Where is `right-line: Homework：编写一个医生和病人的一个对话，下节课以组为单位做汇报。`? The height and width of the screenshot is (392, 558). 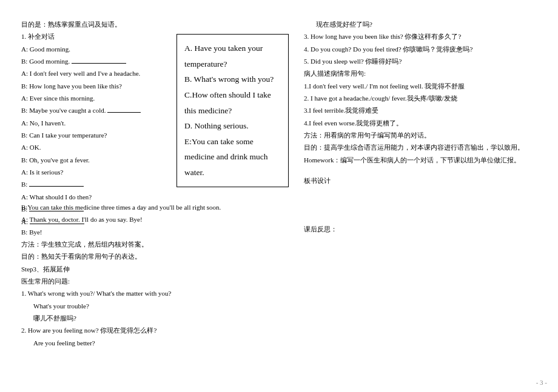 right-line: Homework：编写一个医生和病人的一个对话，下节课以组为单位做汇报。 is located at coordinates (419, 160).